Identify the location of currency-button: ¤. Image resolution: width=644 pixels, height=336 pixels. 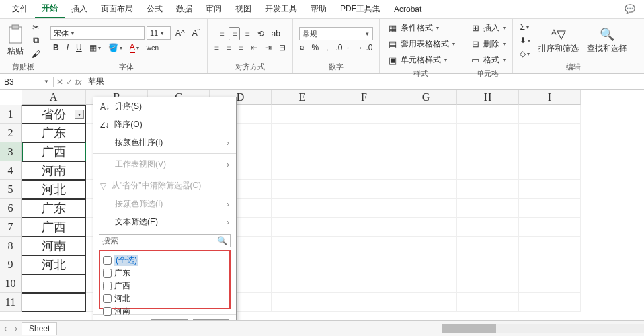
(303, 48).